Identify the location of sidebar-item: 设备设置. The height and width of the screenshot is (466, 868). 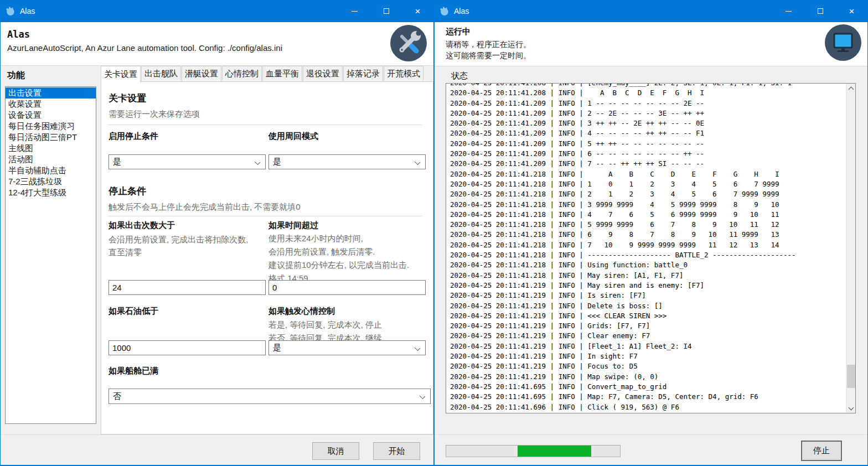
(51, 115).